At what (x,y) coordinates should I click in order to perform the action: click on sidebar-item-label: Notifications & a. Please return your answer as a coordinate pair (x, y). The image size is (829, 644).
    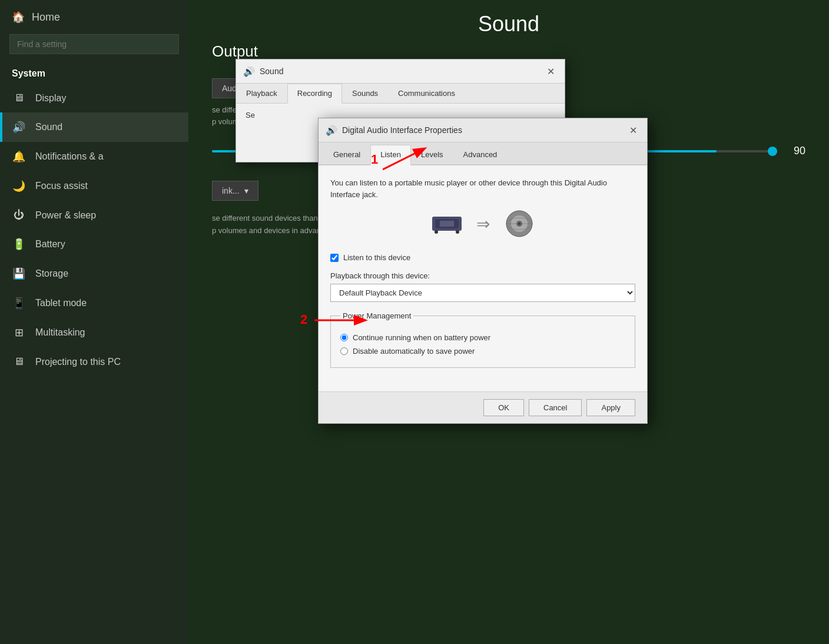
    Looking at the image, I should click on (69, 157).